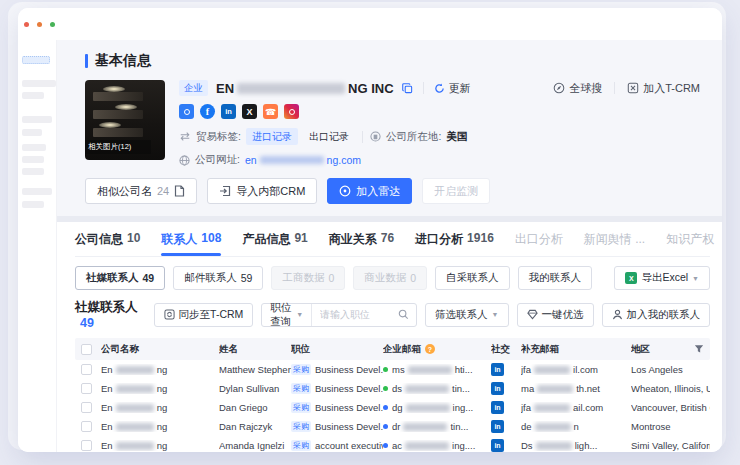 This screenshot has height=465, width=740. What do you see at coordinates (355, 314) in the screenshot?
I see `position-search-input` at bounding box center [355, 314].